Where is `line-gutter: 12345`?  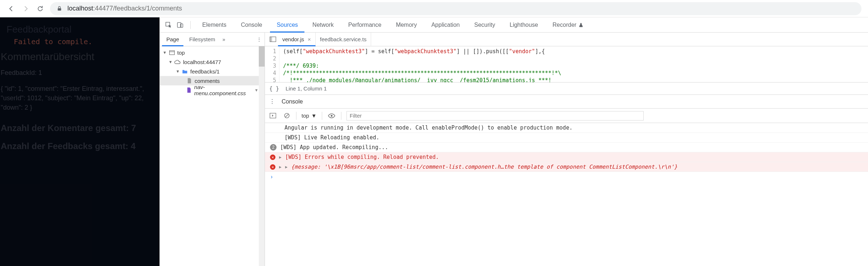
line-gutter: 12345 is located at coordinates (272, 64).